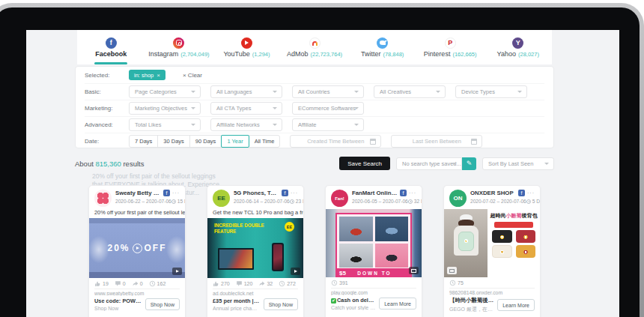  I want to click on languages-select: All Languages, so click(246, 91).